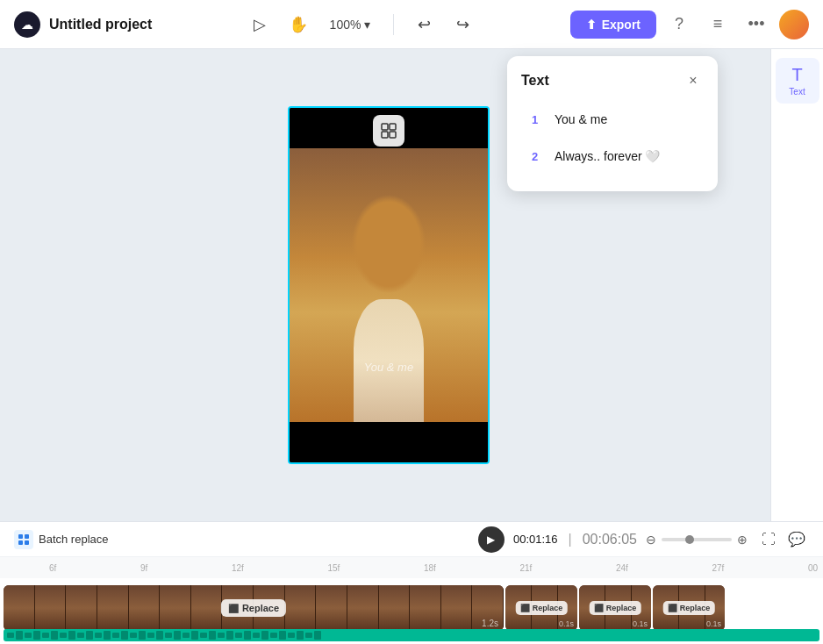 Image resolution: width=823 pixels, height=644 pixels. What do you see at coordinates (690, 540) in the screenshot?
I see `zoom-thumb` at bounding box center [690, 540].